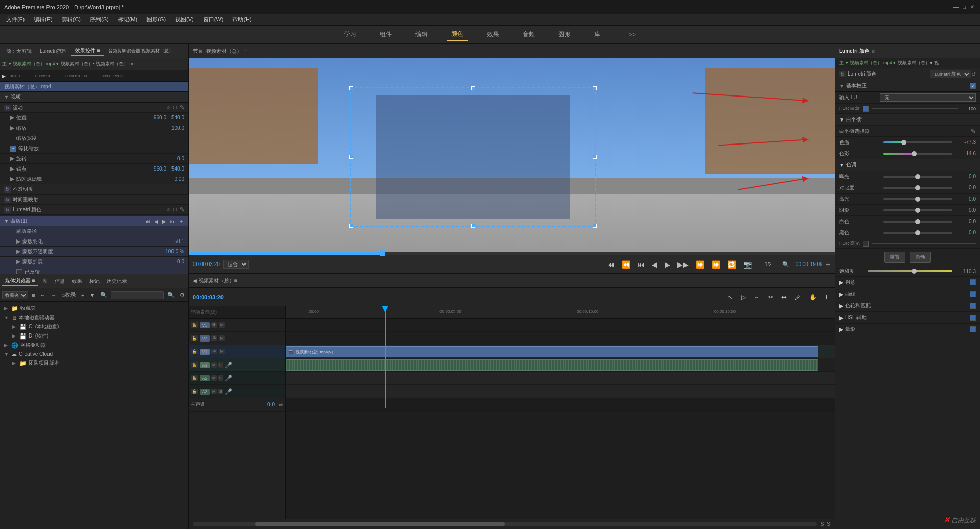 The height and width of the screenshot is (529, 980). What do you see at coordinates (160, 117) in the screenshot?
I see `position-x: 960.0` at bounding box center [160, 117].